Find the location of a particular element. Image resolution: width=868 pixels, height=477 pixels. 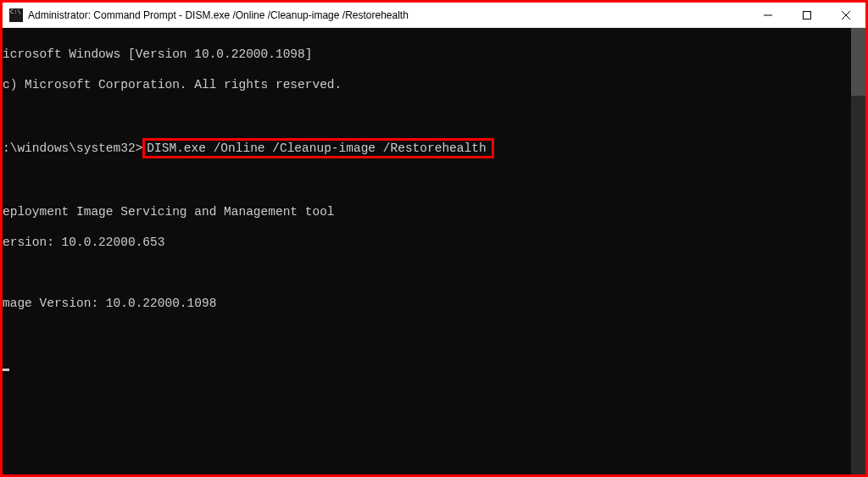

window-controls is located at coordinates (807, 15).